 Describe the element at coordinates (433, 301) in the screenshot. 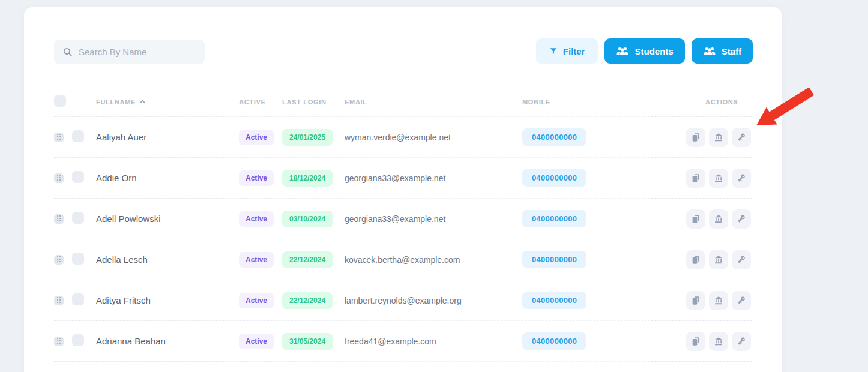

I see `user-email: lambert.reynolds@example.org` at that location.